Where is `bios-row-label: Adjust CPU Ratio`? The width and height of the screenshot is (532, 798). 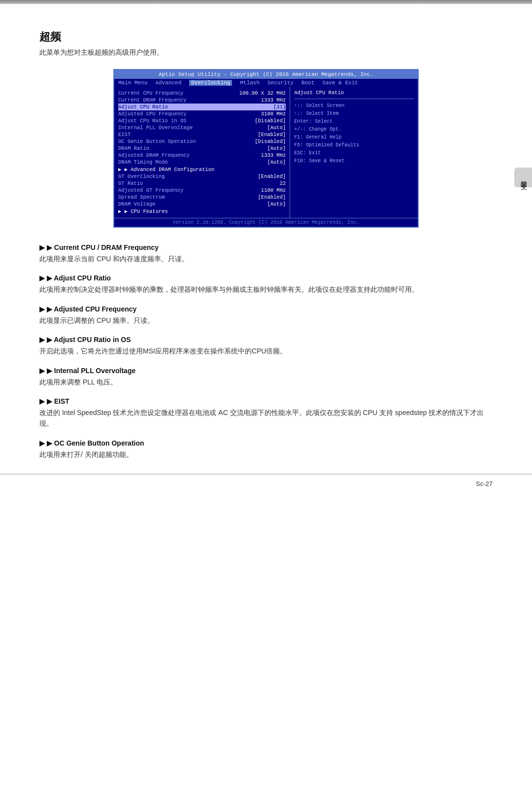
bios-row-label: Adjust CPU Ratio is located at coordinates (143, 107).